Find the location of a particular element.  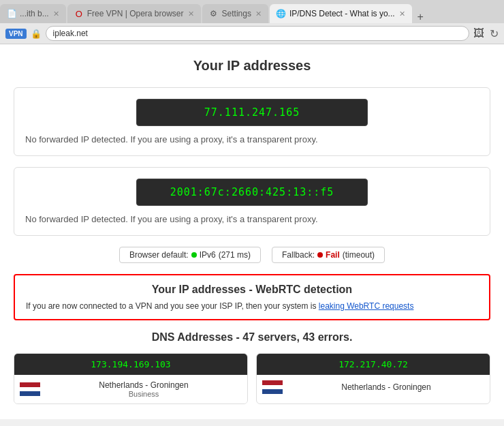

fail-red-dot is located at coordinates (320, 255).